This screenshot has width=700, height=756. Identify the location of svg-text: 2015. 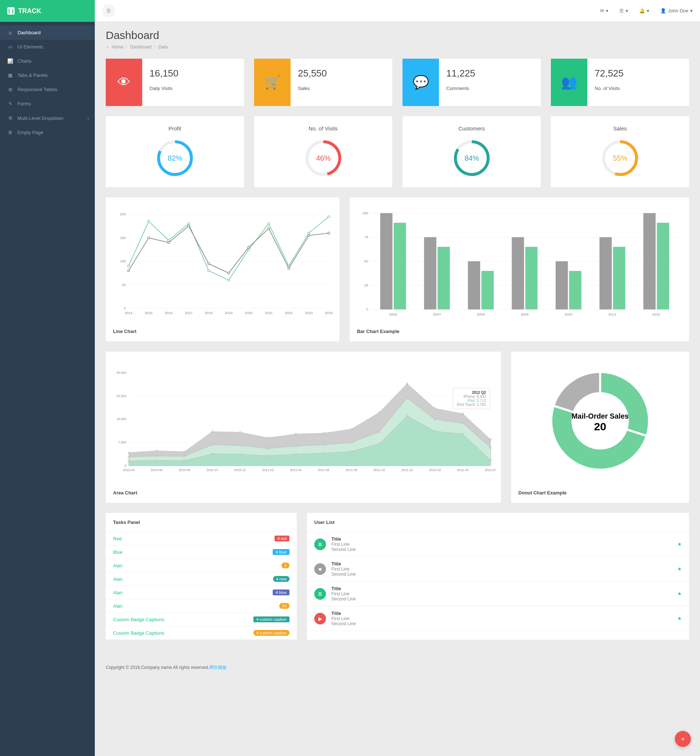
(148, 313).